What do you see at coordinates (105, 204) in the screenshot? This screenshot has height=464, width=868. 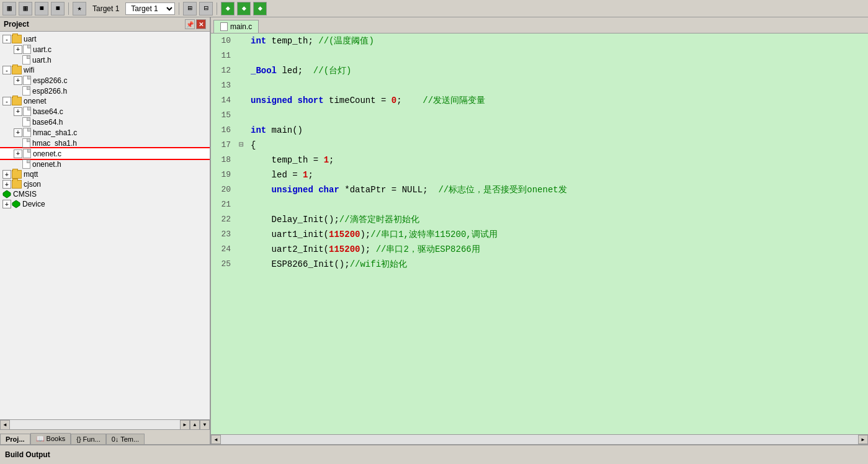 I see `tree-item-device: + Device` at bounding box center [105, 204].